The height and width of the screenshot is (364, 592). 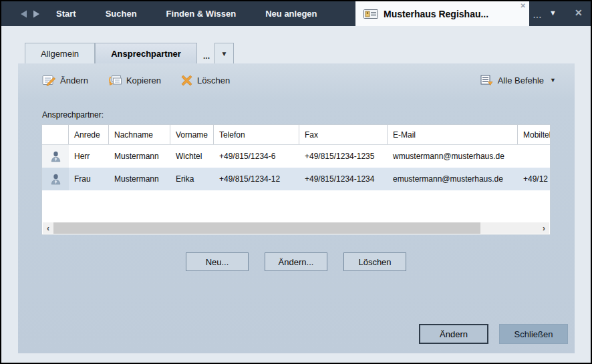 What do you see at coordinates (296, 156) in the screenshot?
I see `table-row: Herr Mustermann Wichtel +49/815/1234-6 +…` at bounding box center [296, 156].